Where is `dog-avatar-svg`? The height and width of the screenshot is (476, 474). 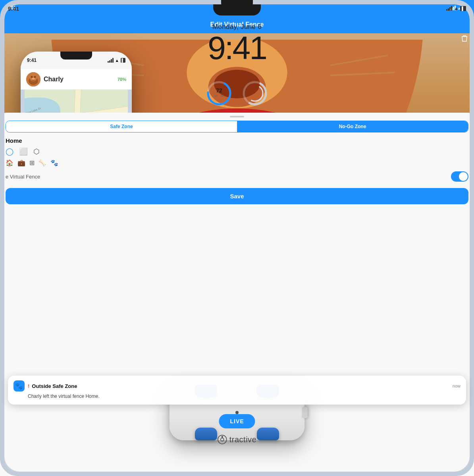 dog-avatar-svg is located at coordinates (33, 79).